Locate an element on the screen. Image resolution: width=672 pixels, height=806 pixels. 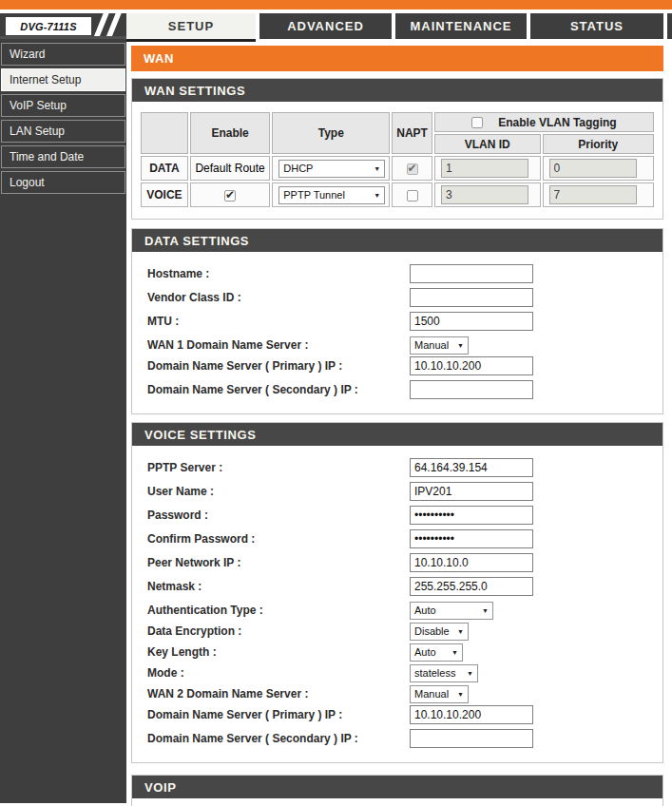
data-dns-secondary-label: Domain Name Server ( Secondary ) IP : is located at coordinates (278, 390).